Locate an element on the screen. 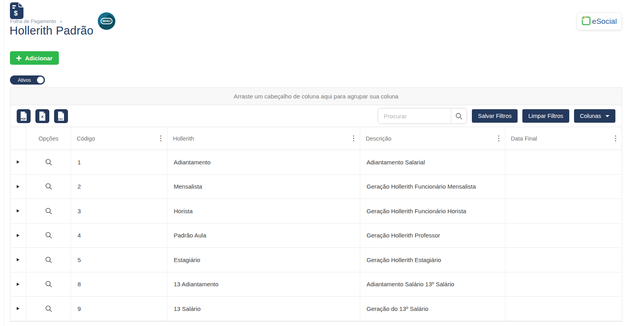  search-input is located at coordinates (414, 116).